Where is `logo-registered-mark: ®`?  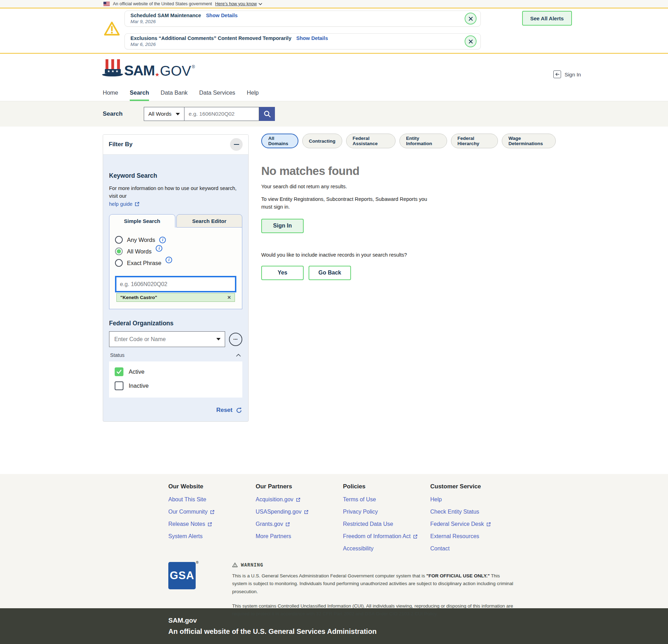
logo-registered-mark: ® is located at coordinates (194, 67).